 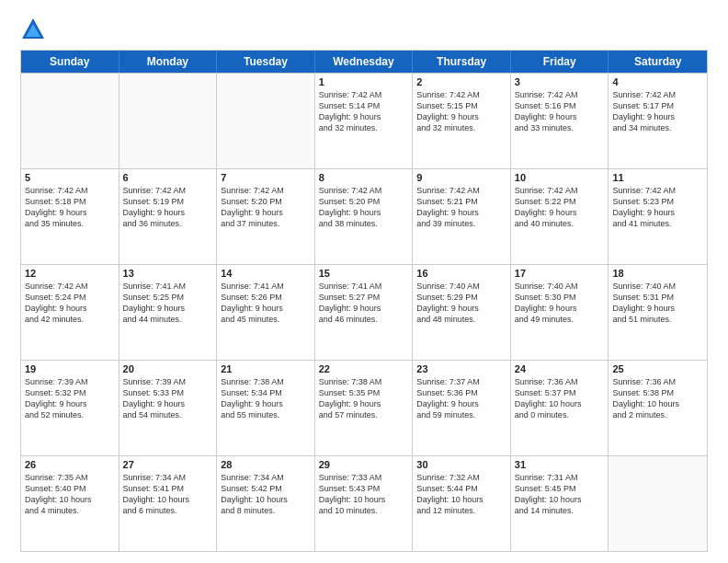 I want to click on day-number: 28, so click(x=266, y=465).